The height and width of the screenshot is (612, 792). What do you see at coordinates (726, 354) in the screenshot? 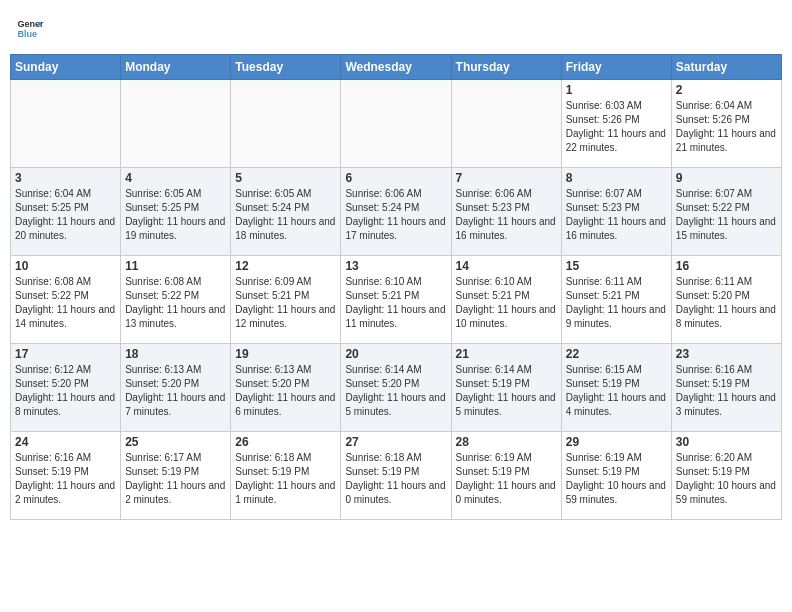
I see `day-number: 23` at bounding box center [726, 354].